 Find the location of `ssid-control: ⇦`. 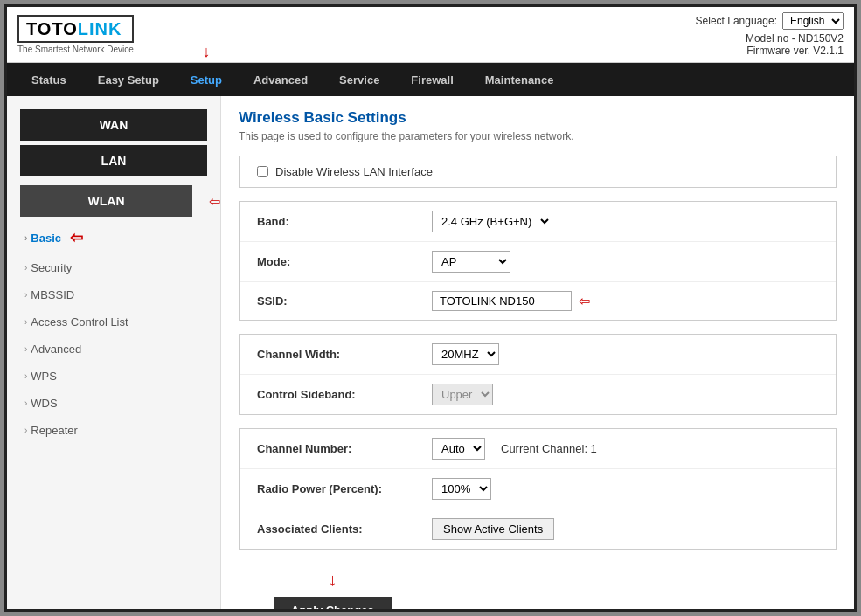

ssid-control: ⇦ is located at coordinates (510, 301).